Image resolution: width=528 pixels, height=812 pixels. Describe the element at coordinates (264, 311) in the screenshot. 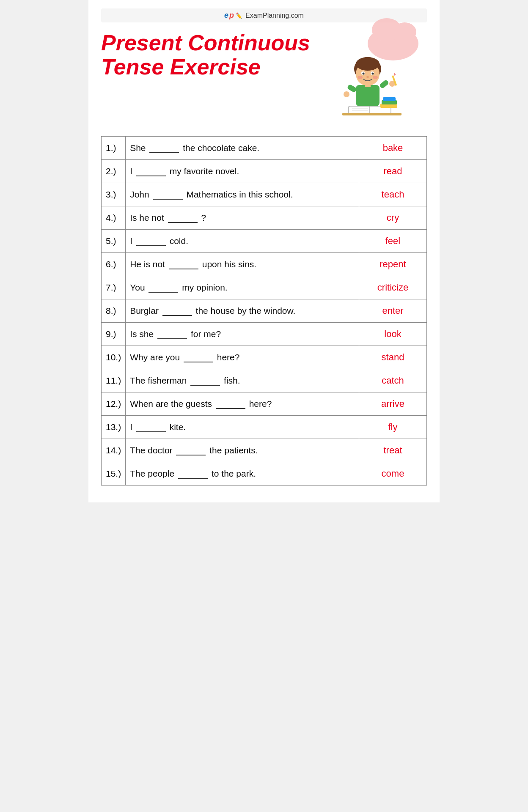

I see `table-row: 8.)Burglar the house by the window.enter` at that location.